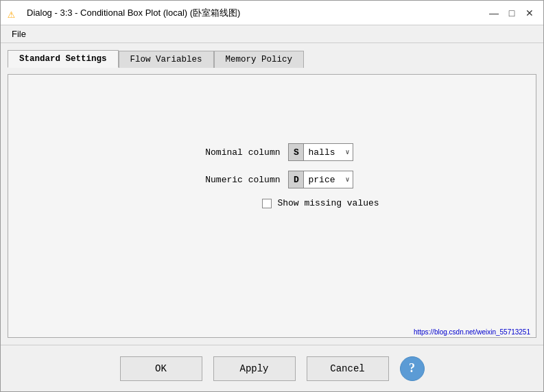  What do you see at coordinates (133, 13) in the screenshot?
I see `window-title: Dialog - 3:3 - Conditional Box Plot (loc…` at bounding box center [133, 13].